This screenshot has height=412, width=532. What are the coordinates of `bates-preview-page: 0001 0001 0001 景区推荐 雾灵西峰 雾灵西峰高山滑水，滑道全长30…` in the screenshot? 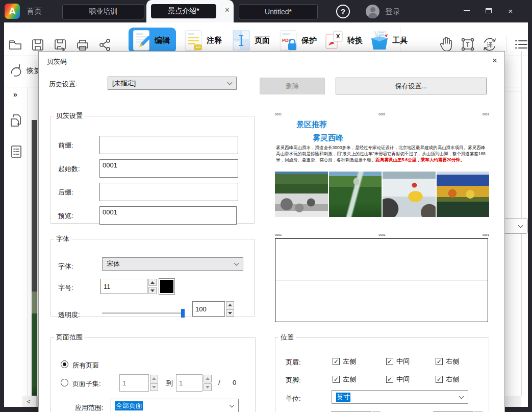 It's located at (382, 167).